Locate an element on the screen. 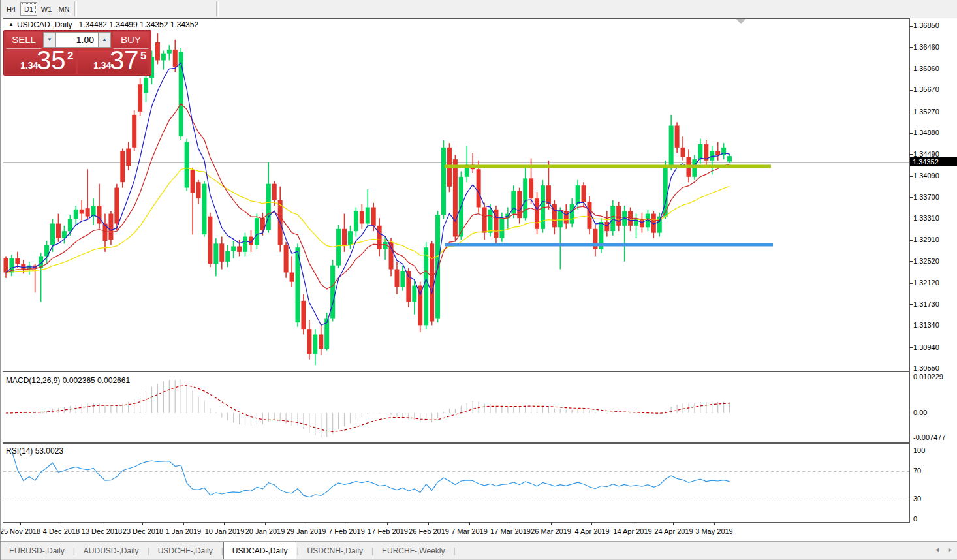  price-axis-label: 1.34090 is located at coordinates (926, 176).